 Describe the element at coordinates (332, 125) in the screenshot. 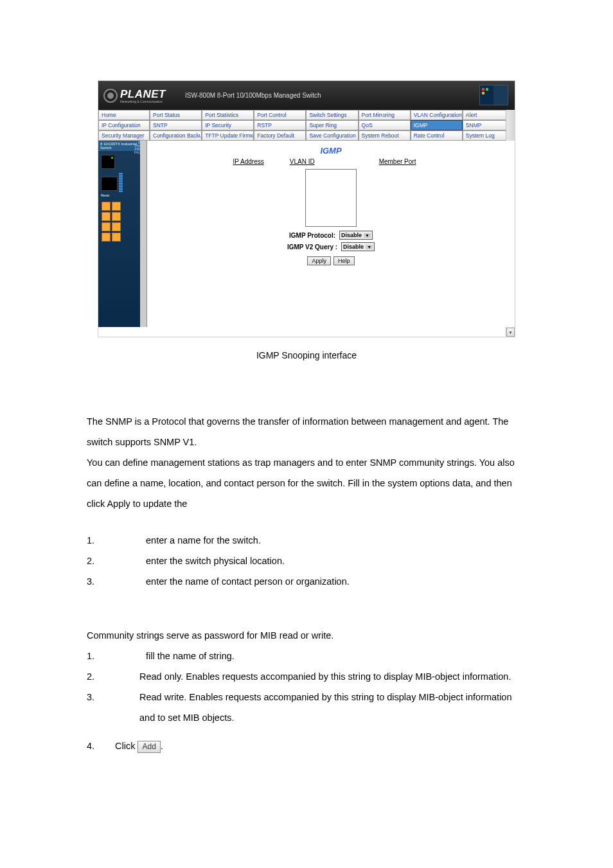

I see `menu-super-ring: Super Ring` at that location.